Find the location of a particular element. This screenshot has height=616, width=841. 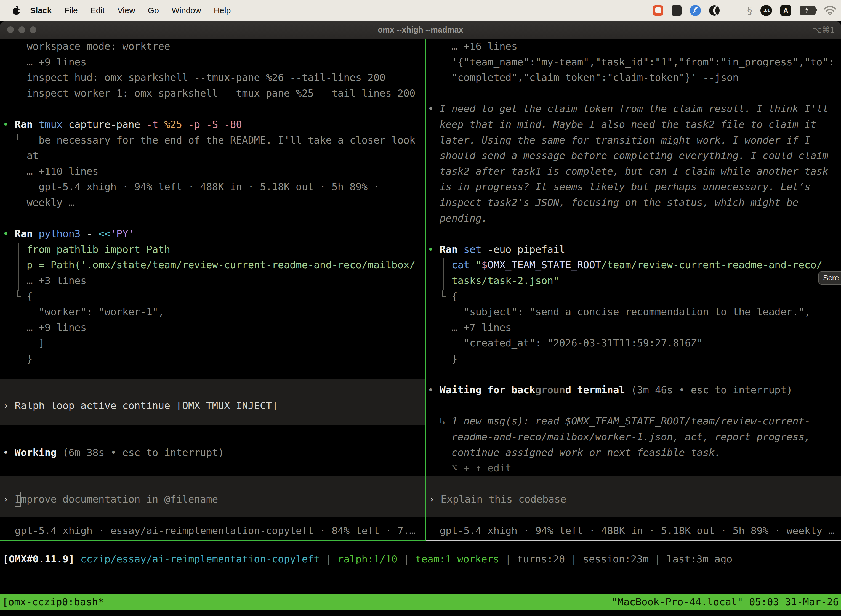

text-segment: inspect_worker-1: omx sparkshell --tmux-… is located at coordinates (209, 93).